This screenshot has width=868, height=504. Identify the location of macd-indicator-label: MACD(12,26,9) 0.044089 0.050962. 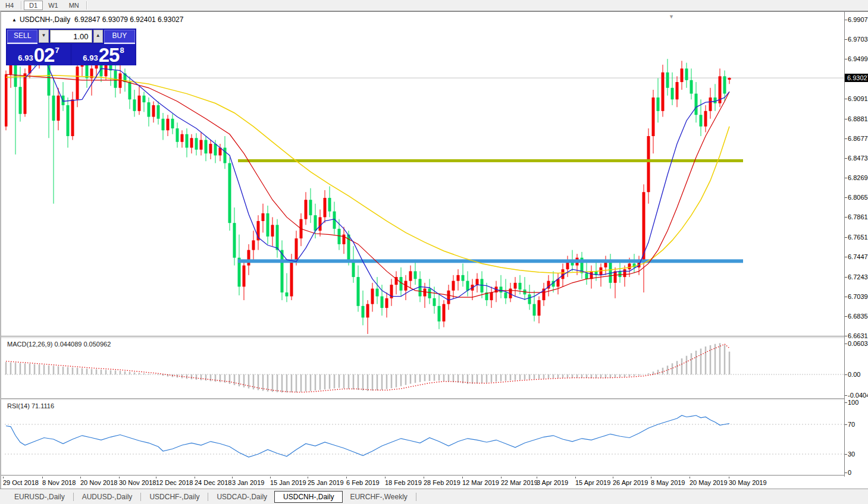
(59, 344).